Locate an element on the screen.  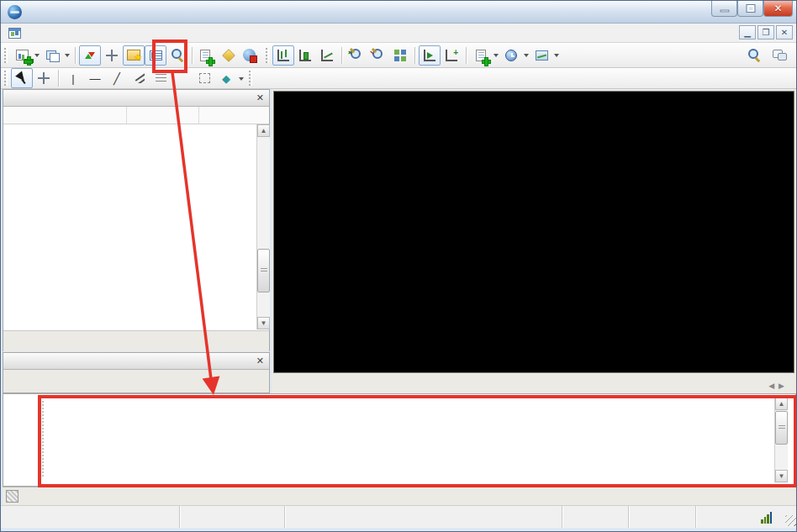
text-button is located at coordinates (182, 78).